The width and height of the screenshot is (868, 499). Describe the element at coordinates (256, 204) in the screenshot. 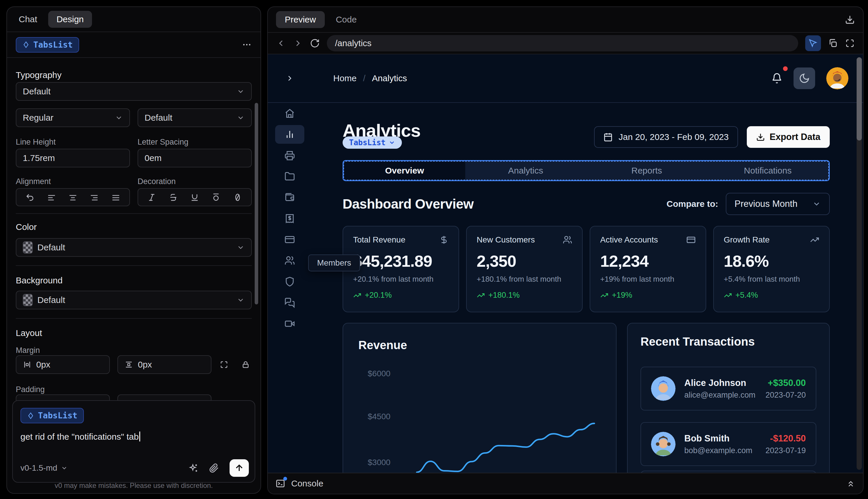

I see `design-panel-scrollbar` at that location.